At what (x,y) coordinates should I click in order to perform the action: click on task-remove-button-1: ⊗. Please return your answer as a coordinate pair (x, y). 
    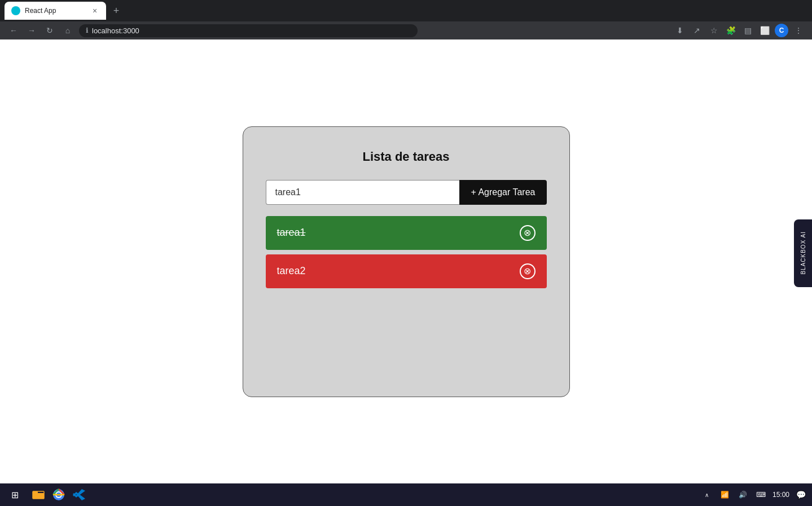
    Looking at the image, I should click on (528, 233).